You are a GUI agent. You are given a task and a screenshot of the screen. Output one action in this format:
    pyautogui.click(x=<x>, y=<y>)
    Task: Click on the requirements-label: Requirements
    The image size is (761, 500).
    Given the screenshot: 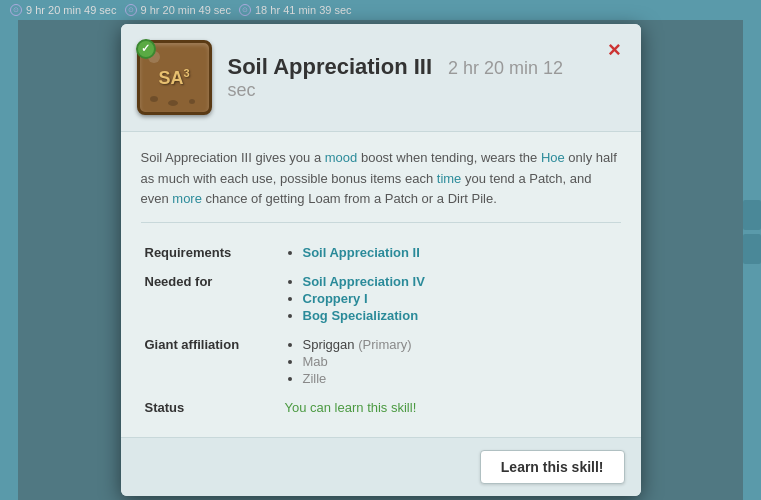 What is the action you would take?
    pyautogui.click(x=211, y=254)
    